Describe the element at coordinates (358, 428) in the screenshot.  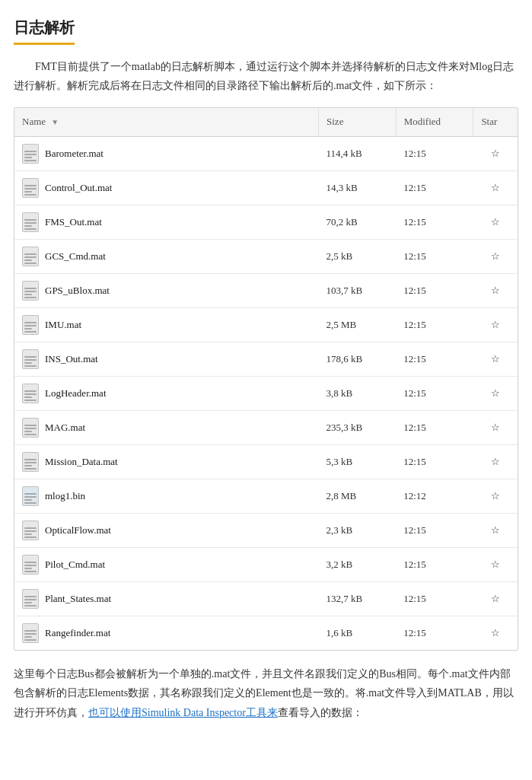
I see `file-size: 235,3 kB` at that location.